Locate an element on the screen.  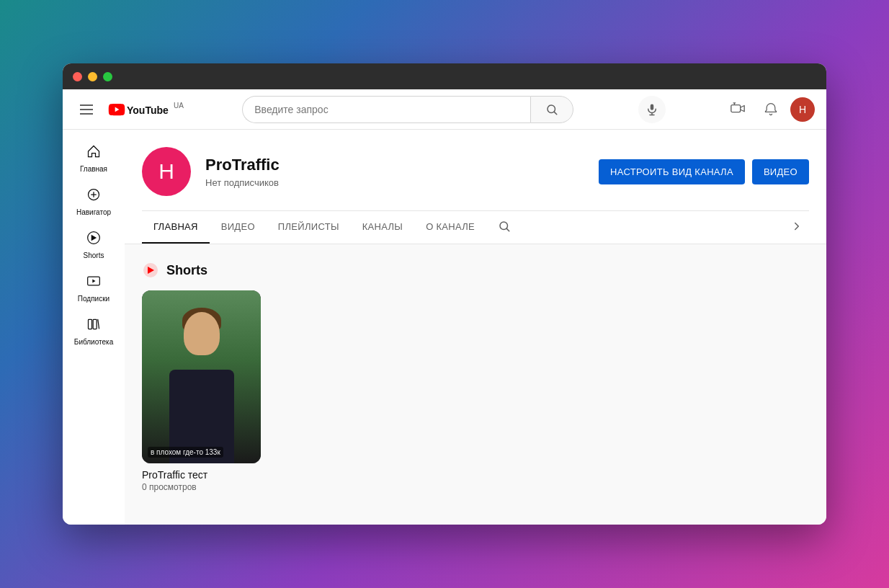
sidebar-item-home: Главная is located at coordinates (94, 159).